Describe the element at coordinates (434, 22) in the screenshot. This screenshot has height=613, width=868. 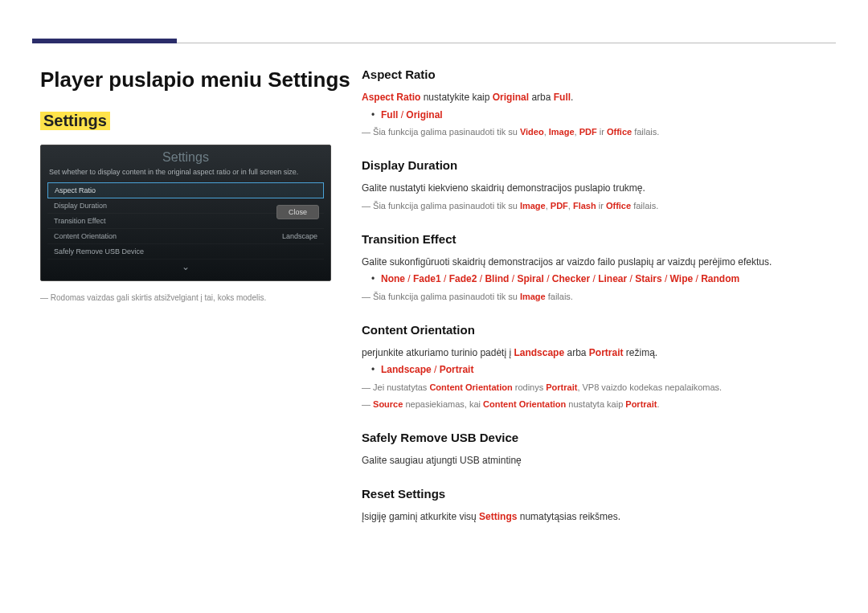
I see `top-rule` at that location.